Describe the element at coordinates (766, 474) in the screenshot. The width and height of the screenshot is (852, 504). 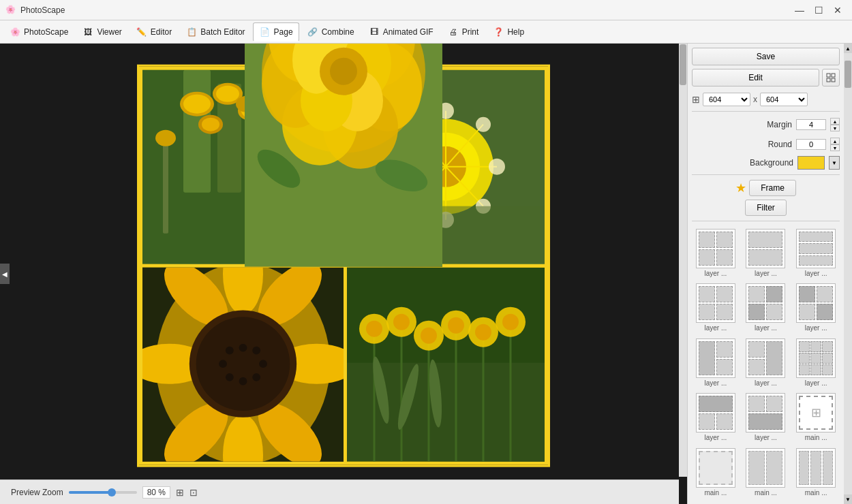
I see `layout-thumb-14: main ...` at that location.